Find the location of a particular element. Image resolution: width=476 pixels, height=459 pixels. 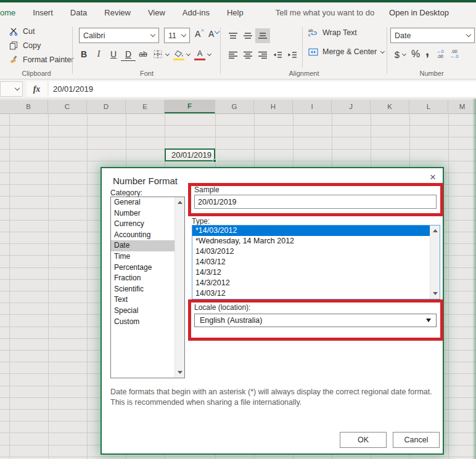

decrease-decimal-button: .00 →.0 is located at coordinates (454, 54).